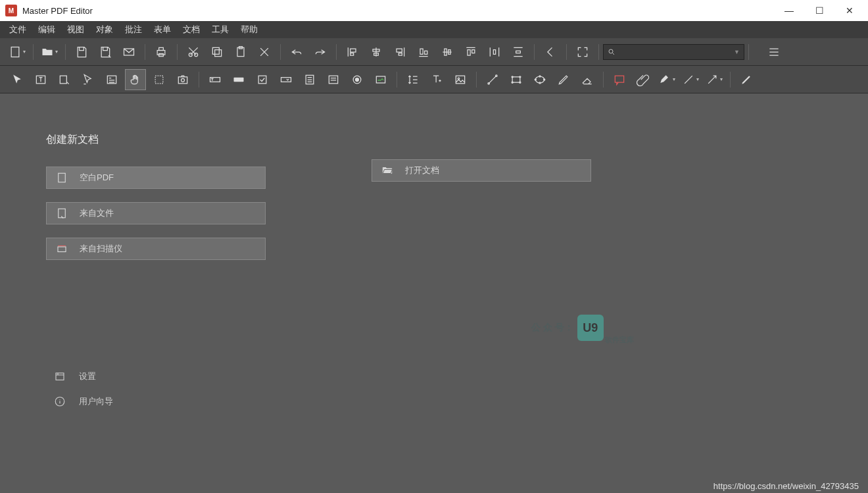  Describe the element at coordinates (76, 30) in the screenshot. I see `menu-view: 视图` at that location.